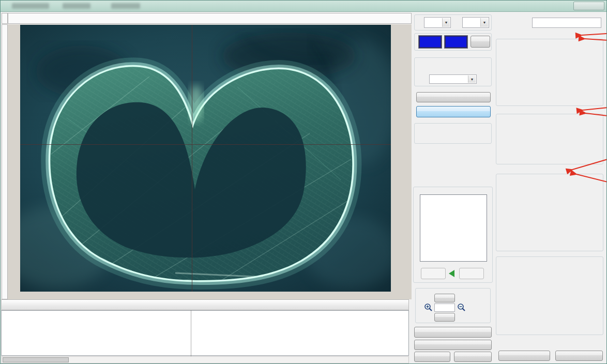 Image resolution: width=607 pixels, height=364 pixels. Describe the element at coordinates (550, 213) in the screenshot. I see `mold-spec-group` at that location.